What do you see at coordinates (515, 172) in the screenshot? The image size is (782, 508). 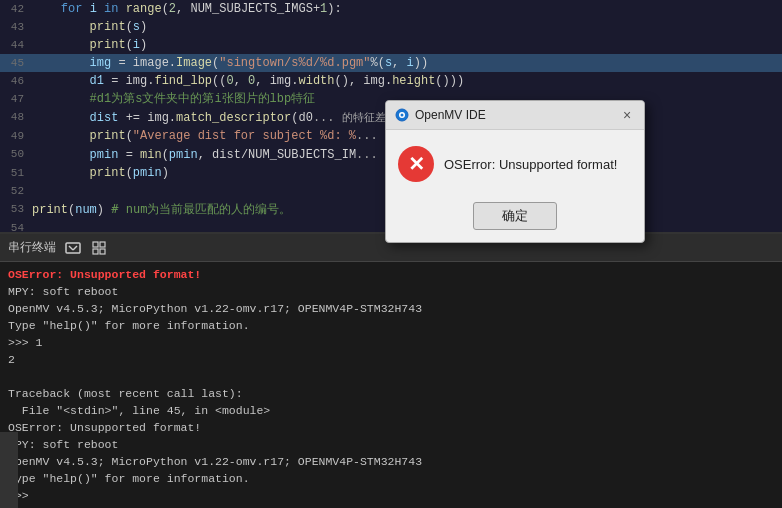 I see `modal-dialog: OpenMV IDE × ✕ OSError: Unsupported form…` at bounding box center [515, 172].